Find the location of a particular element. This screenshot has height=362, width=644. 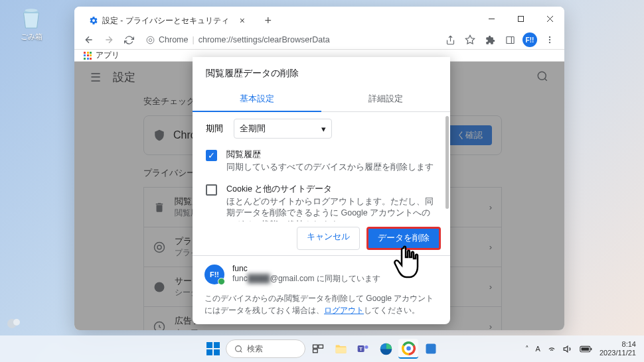

battery-icon is located at coordinates (586, 349).